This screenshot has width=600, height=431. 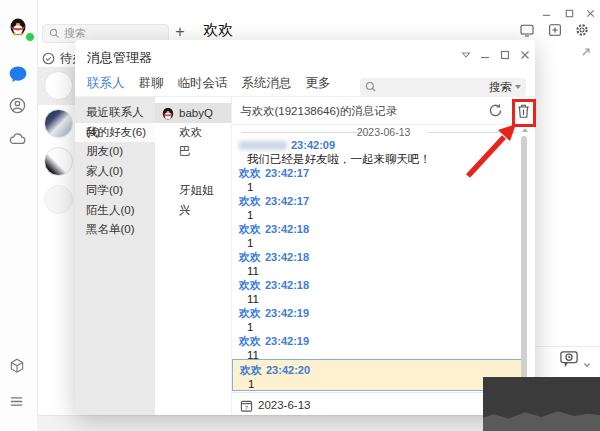 What do you see at coordinates (115, 230) in the screenshot?
I see `category-row-6: 黑名单(0)` at bounding box center [115, 230].